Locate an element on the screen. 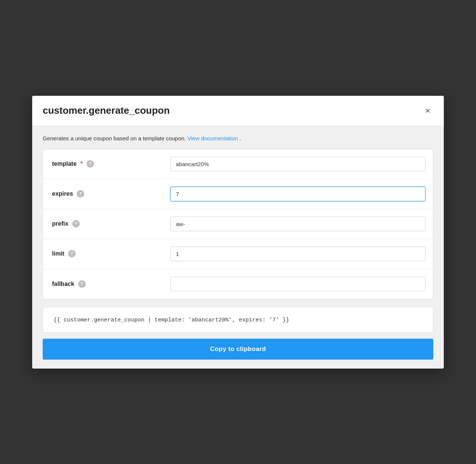 This screenshot has width=476, height=464. label-fallback: fallback is located at coordinates (63, 284).